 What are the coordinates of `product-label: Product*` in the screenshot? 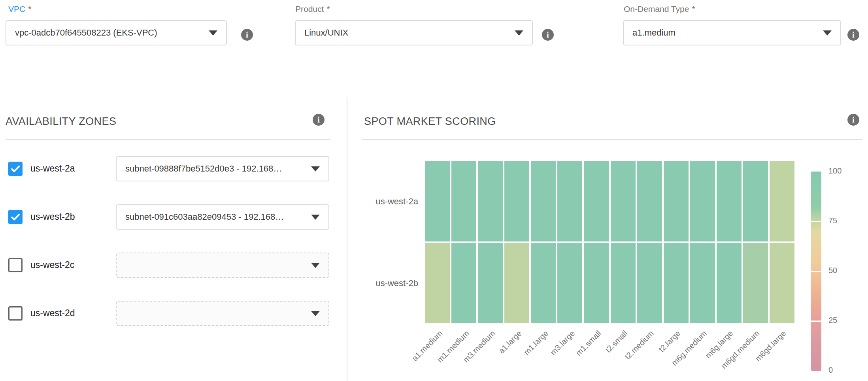 It's located at (313, 9).